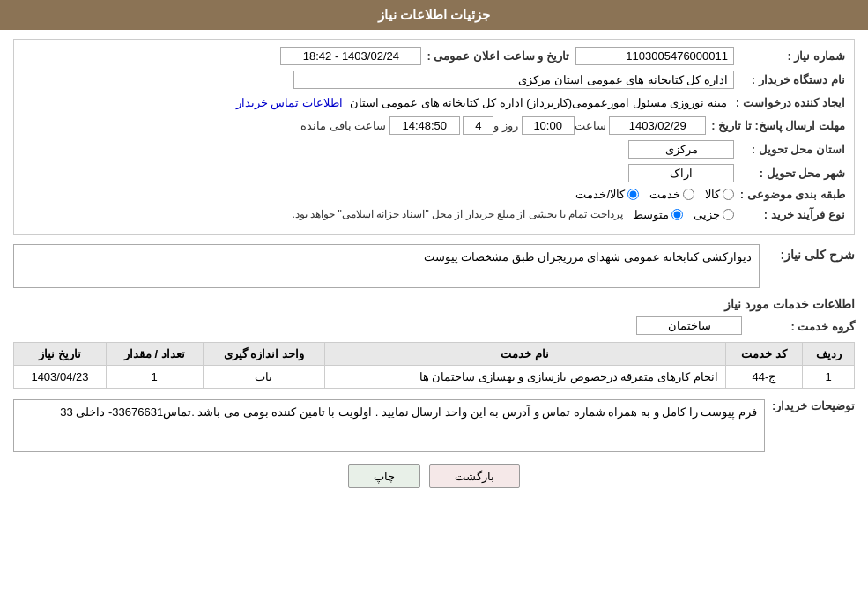 This screenshot has height=609, width=868. I want to click on row-category: طبقه بندی موضوعی : کالا خدمت کالا/خدمت, so click(434, 194).